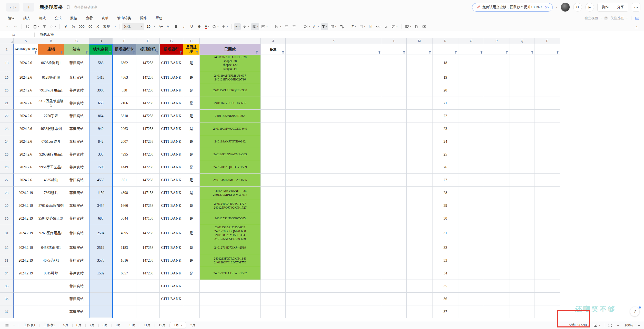  Describe the element at coordinates (26, 273) in the screenshot. I see `cell-A34: 2024.2.19` at that location.